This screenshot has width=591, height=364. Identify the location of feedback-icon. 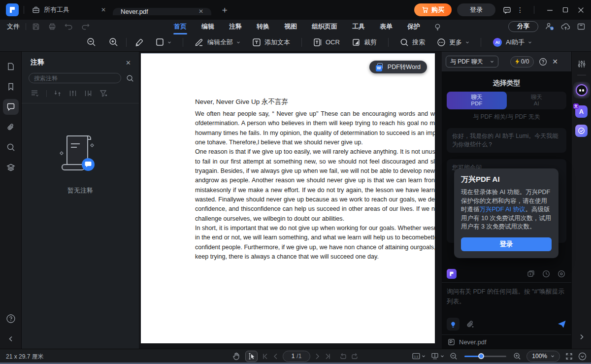
(507, 10).